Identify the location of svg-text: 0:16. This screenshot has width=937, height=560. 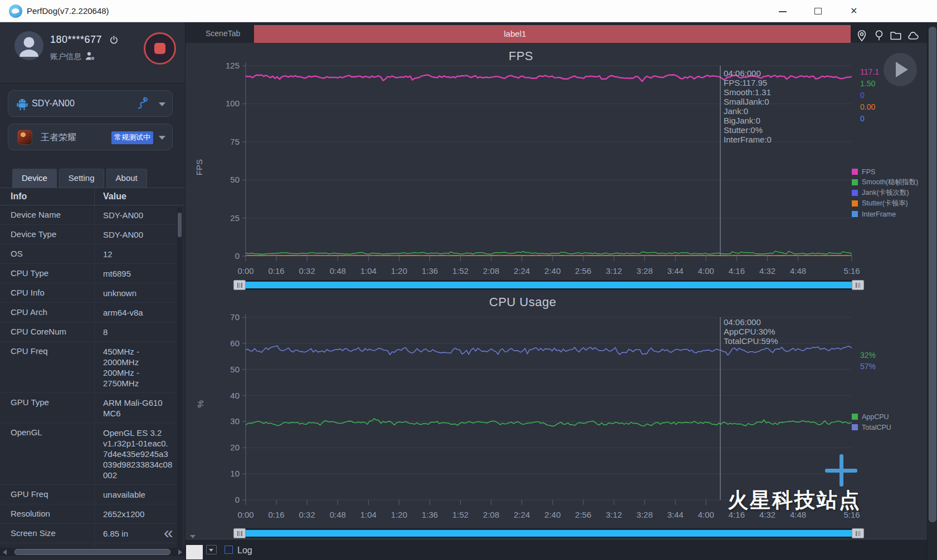
(276, 271).